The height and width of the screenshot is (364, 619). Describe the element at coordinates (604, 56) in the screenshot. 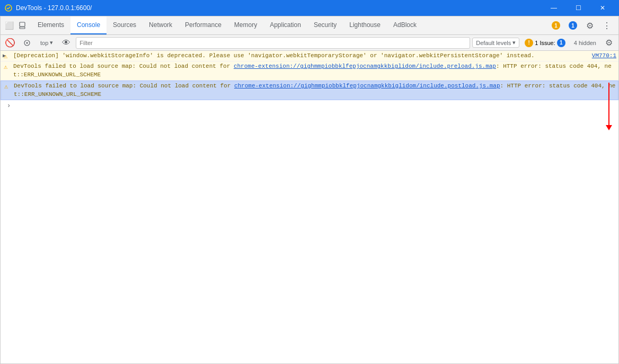

I see `message-source-link: VM770:1` at that location.